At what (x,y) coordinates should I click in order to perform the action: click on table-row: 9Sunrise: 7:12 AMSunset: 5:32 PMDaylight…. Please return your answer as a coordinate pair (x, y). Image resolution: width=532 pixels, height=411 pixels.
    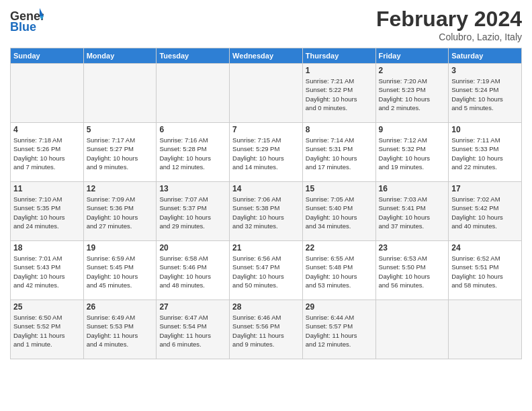
    Looking at the image, I should click on (412, 152).